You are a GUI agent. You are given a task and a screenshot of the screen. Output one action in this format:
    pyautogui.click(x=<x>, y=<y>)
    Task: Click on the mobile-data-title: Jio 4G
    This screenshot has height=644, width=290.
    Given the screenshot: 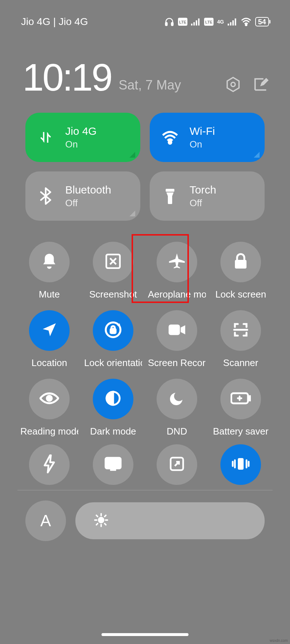 What is the action you would take?
    pyautogui.click(x=81, y=131)
    